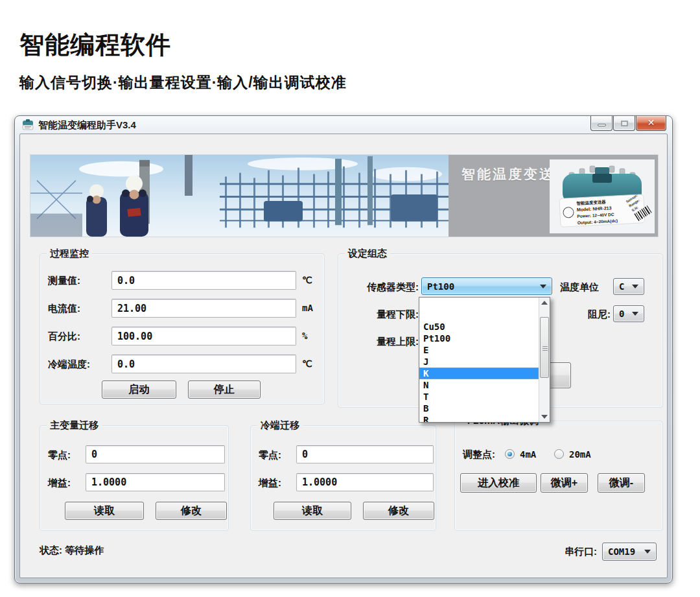 The width and height of the screenshot is (700, 597). I want to click on radio-4ma-label: 4mA, so click(528, 454).